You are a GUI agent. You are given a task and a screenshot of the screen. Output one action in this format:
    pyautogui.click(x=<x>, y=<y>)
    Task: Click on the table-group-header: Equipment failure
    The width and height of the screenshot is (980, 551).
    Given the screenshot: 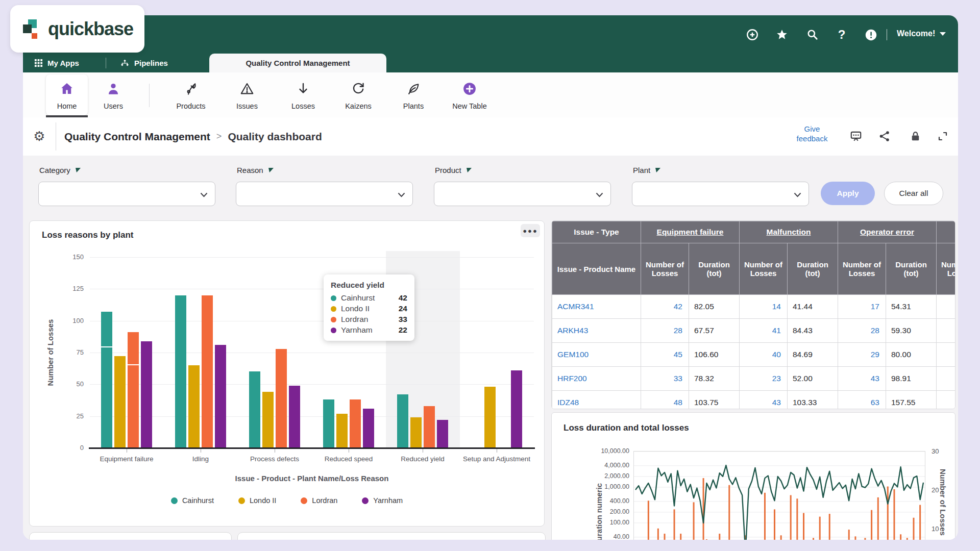 What is the action you would take?
    pyautogui.click(x=690, y=233)
    